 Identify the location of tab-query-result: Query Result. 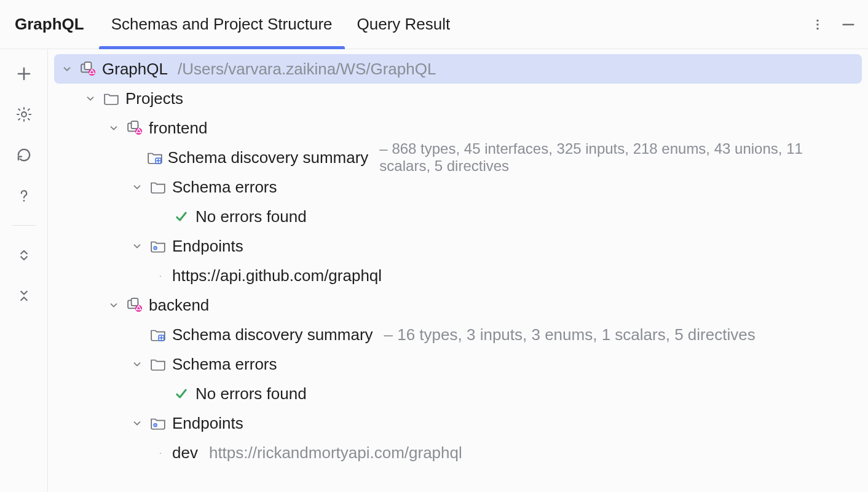
(404, 25).